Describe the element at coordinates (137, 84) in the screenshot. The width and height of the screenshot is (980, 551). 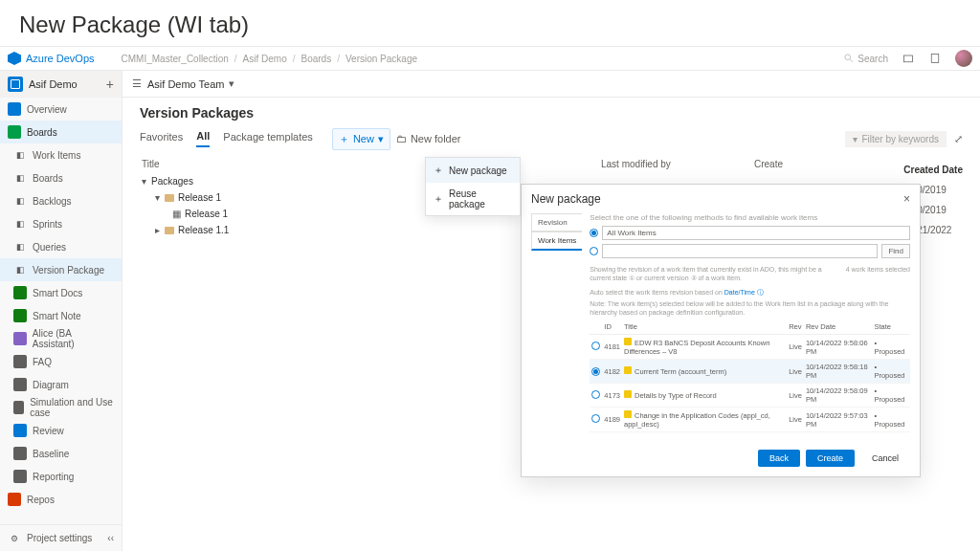
I see `list-icon: ☰` at that location.